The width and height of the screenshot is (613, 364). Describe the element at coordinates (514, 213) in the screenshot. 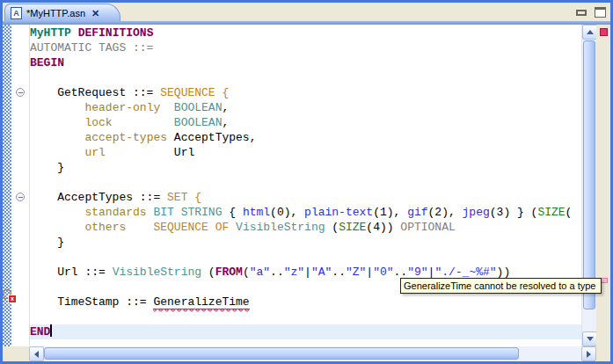

I see `code-token: (3) } (` at that location.